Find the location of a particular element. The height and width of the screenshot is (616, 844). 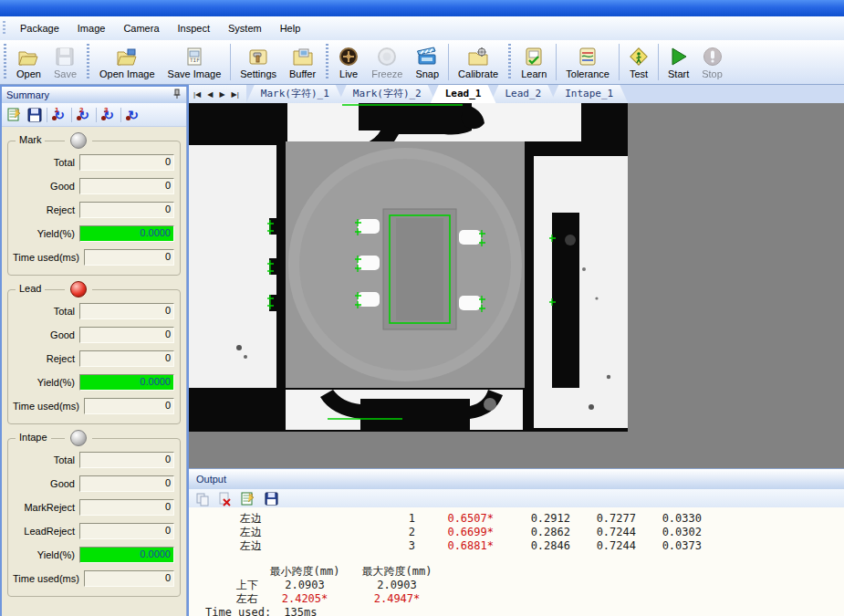

snap-button: Snap is located at coordinates (427, 62).